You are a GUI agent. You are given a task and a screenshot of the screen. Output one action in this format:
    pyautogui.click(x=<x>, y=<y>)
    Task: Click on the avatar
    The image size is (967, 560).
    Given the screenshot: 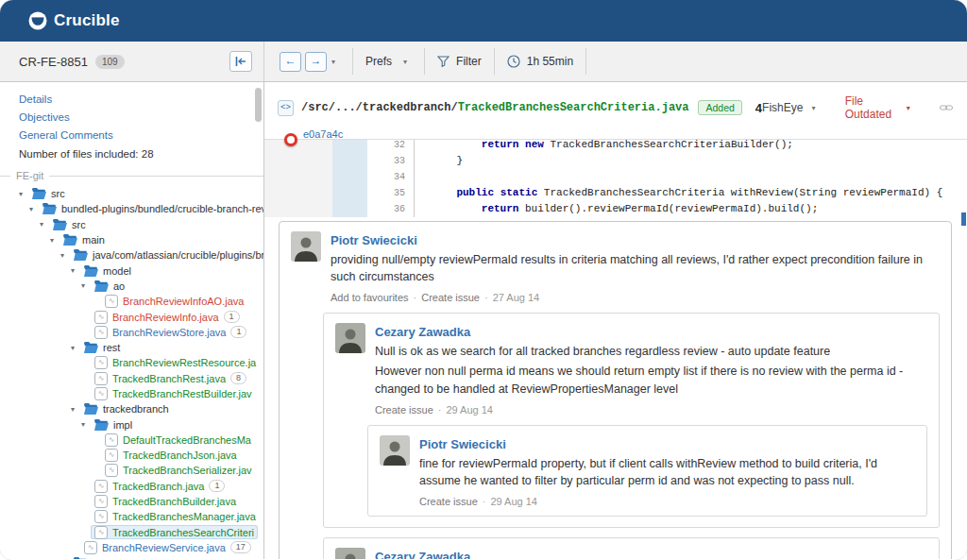 What is the action you would take?
    pyautogui.click(x=306, y=246)
    